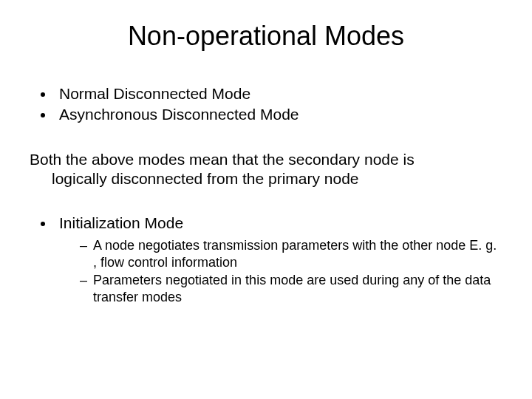 This screenshot has height=399, width=532. What do you see at coordinates (266, 105) in the screenshot?
I see `top-bullet-list: Normal Disconnected Mode Asynchronous Di…` at bounding box center [266, 105].